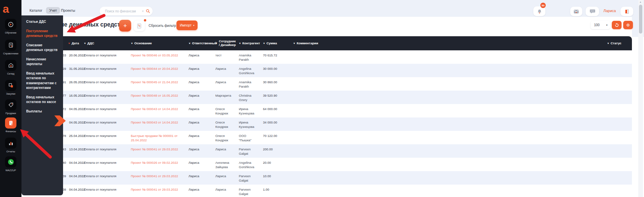 The image size is (644, 197). What do you see at coordinates (125, 26) in the screenshot?
I see `add-record-button: +` at bounding box center [125, 26].